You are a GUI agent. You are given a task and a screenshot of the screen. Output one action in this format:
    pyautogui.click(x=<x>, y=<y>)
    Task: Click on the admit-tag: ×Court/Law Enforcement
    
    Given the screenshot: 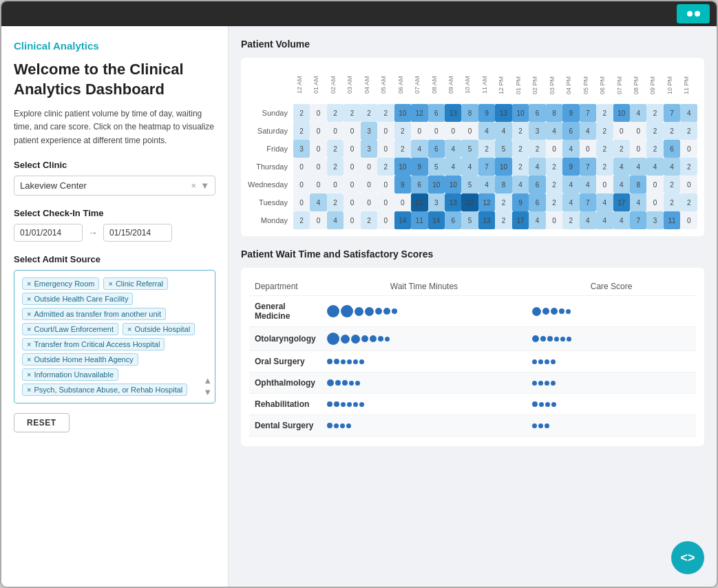 What is the action you would take?
    pyautogui.click(x=70, y=329)
    